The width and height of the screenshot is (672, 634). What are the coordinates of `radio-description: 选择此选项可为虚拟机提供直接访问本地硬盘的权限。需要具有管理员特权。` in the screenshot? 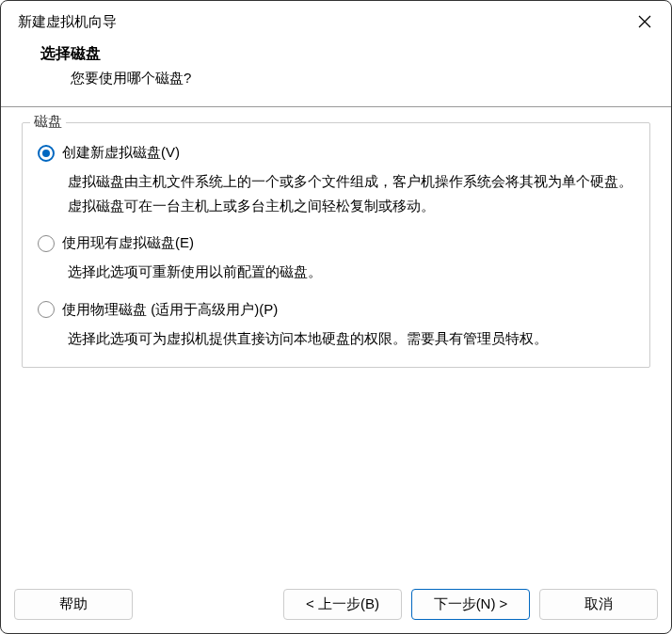 It's located at (351, 339).